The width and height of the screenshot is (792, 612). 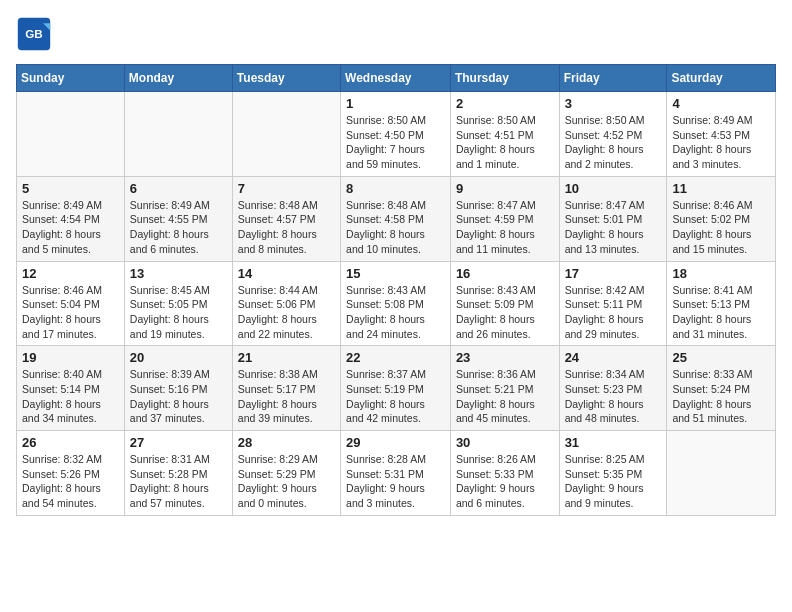 What do you see at coordinates (178, 312) in the screenshot?
I see `day-info: Sunrise: 8:45 AM Sunset: 5:05 PM Dayligh…` at bounding box center [178, 312].